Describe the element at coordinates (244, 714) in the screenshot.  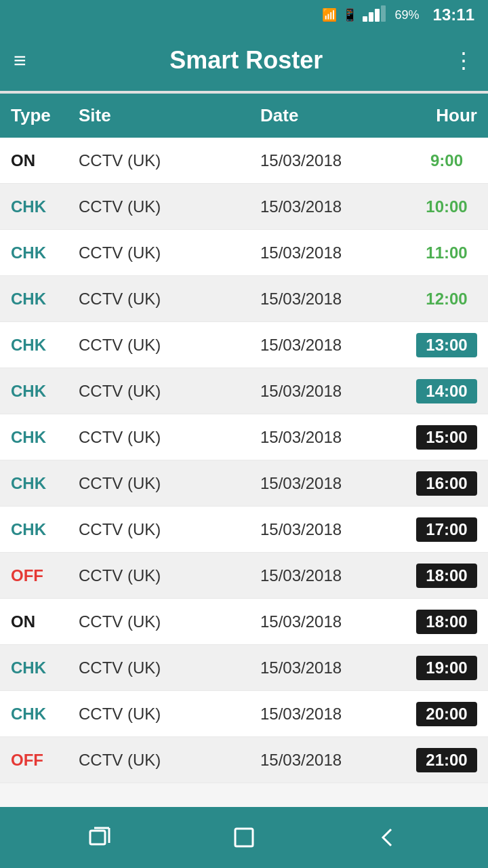
I see `table-row: CHK CCTV (UK) 15/03/2018 20:00` at that location.